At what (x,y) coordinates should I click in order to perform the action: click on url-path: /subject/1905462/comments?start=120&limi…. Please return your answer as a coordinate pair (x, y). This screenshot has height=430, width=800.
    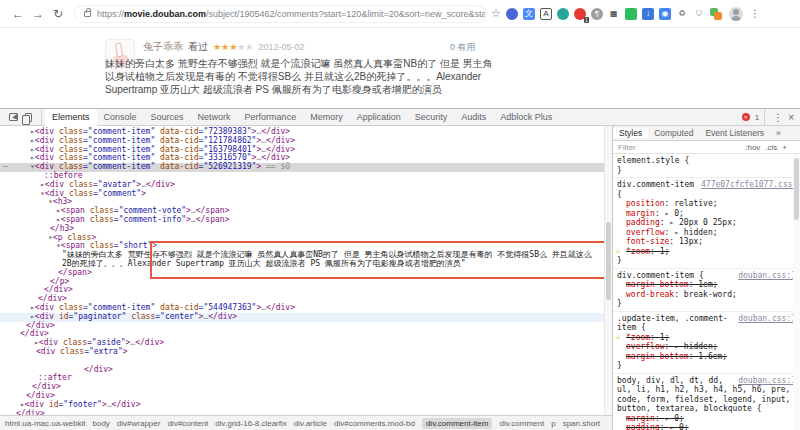
    Looking at the image, I should click on (346, 14).